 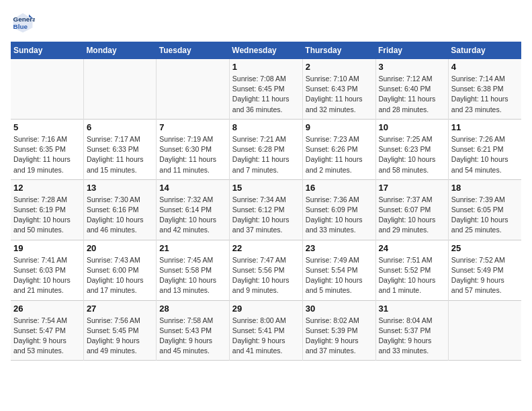 I want to click on calendar-cell: 12Sunrise: 7:28 AM Sunset: 6:19 PM Dayli…, so click(x=47, y=210).